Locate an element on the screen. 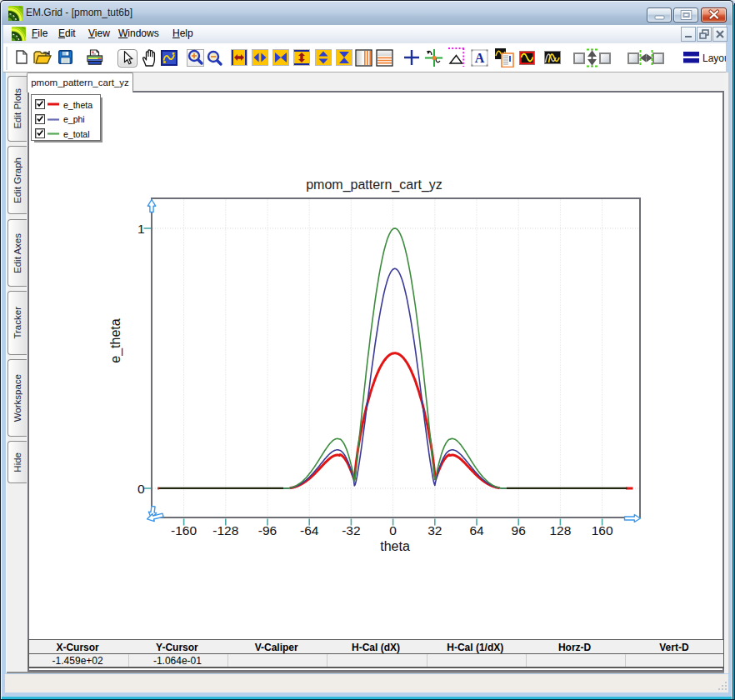 This screenshot has width=735, height=700. svg-text: theta is located at coordinates (395, 547).